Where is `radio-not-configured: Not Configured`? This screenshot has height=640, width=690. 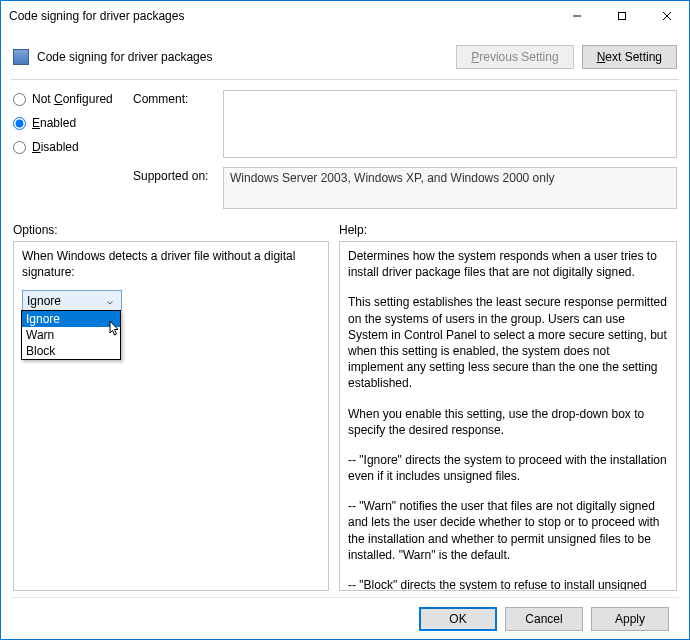
radio-not-configured: Not Configured is located at coordinates (73, 99).